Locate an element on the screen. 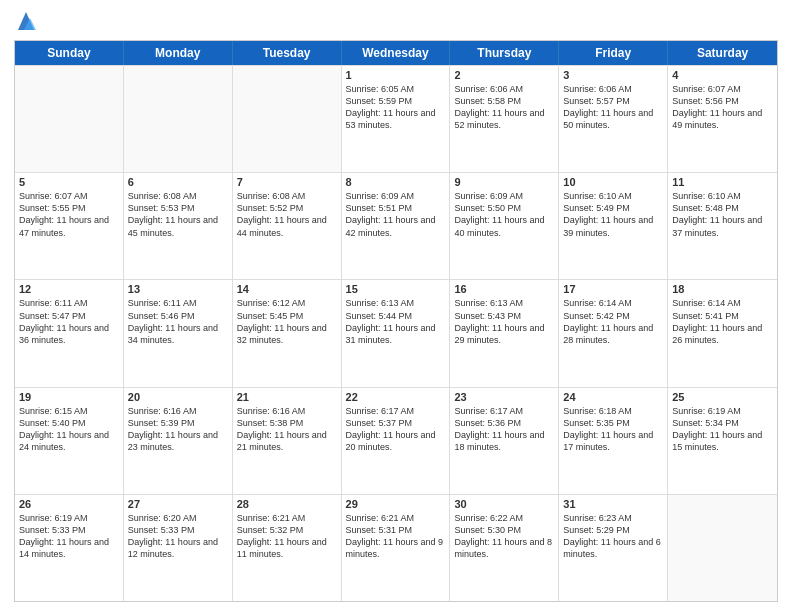 The image size is (792, 612). day-info: Sunrise: 6:07 AM Sunset: 5:55 PM Dayligh… is located at coordinates (69, 214).